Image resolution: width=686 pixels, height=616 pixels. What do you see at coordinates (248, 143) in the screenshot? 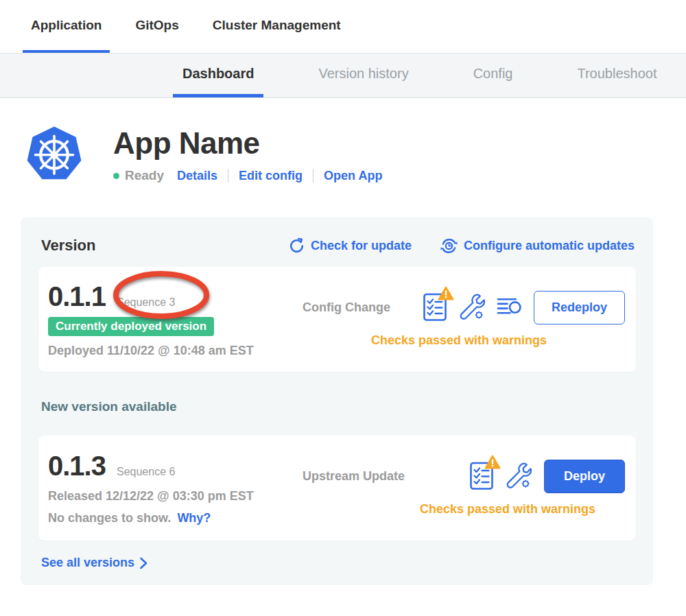
I see `page-title: App Name` at bounding box center [248, 143].